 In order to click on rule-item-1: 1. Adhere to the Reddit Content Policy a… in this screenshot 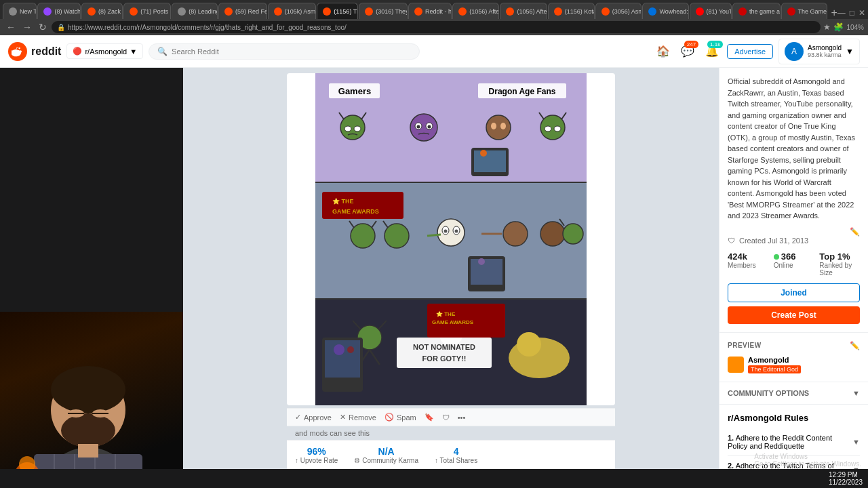, I will do `click(793, 442)`.